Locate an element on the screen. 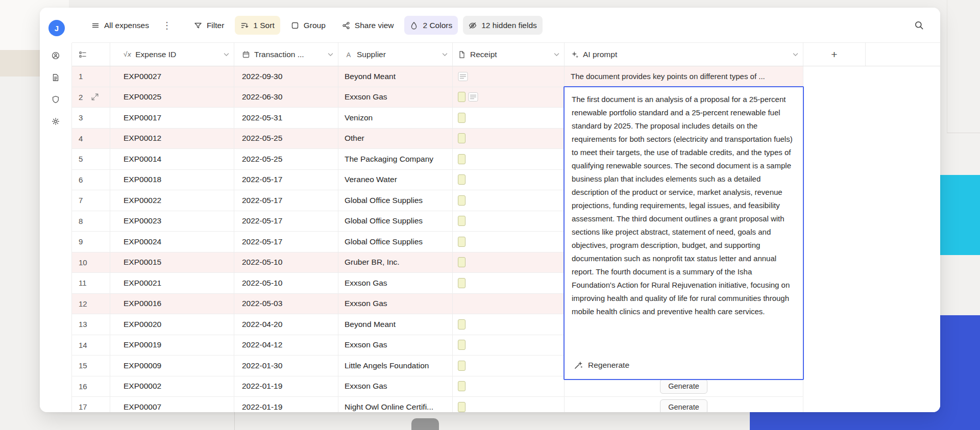  row-number-cell: 9 is located at coordinates (91, 242).